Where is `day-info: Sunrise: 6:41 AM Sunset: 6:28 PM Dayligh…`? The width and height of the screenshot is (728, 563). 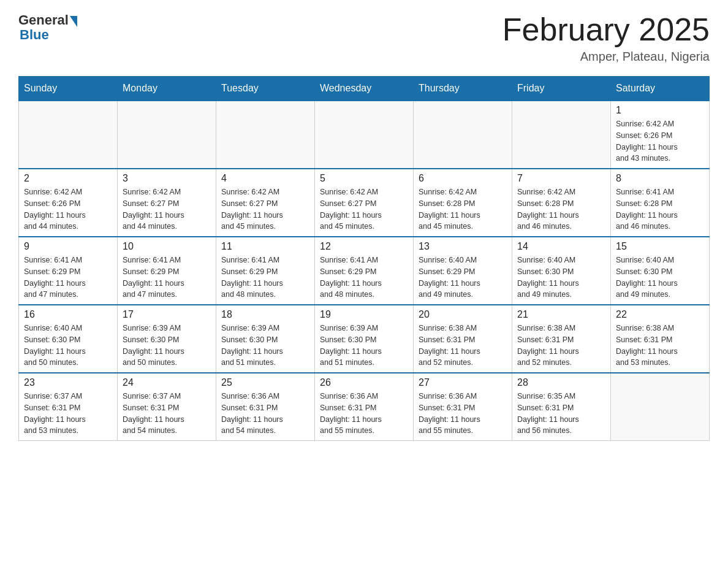 day-info: Sunrise: 6:41 AM Sunset: 6:28 PM Dayligh… is located at coordinates (660, 210).